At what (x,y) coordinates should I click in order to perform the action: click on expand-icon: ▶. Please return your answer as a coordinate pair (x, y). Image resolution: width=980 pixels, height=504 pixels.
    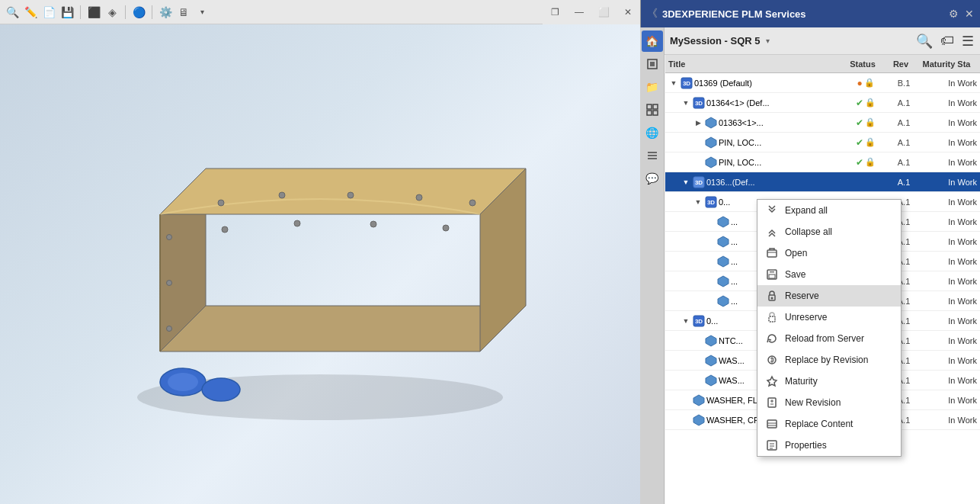
    Looking at the image, I should click on (698, 123).